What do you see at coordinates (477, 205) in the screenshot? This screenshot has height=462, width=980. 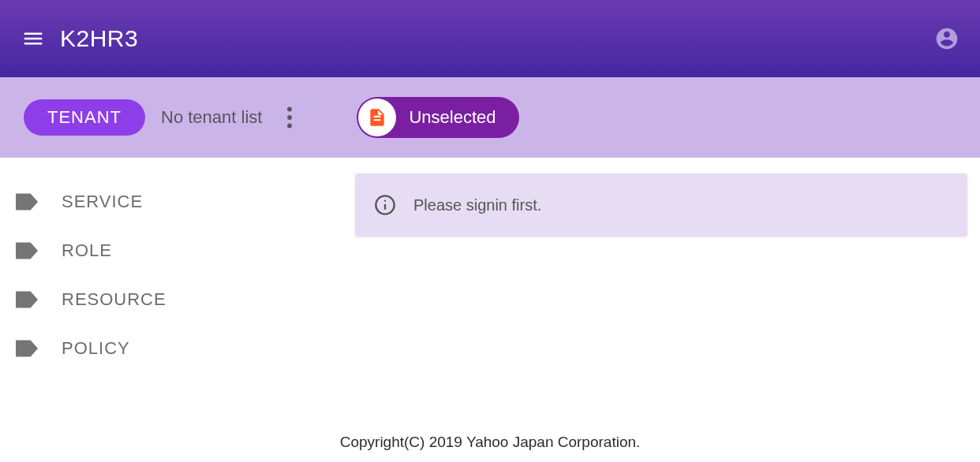 I see `info-message: Please signin first.` at bounding box center [477, 205].